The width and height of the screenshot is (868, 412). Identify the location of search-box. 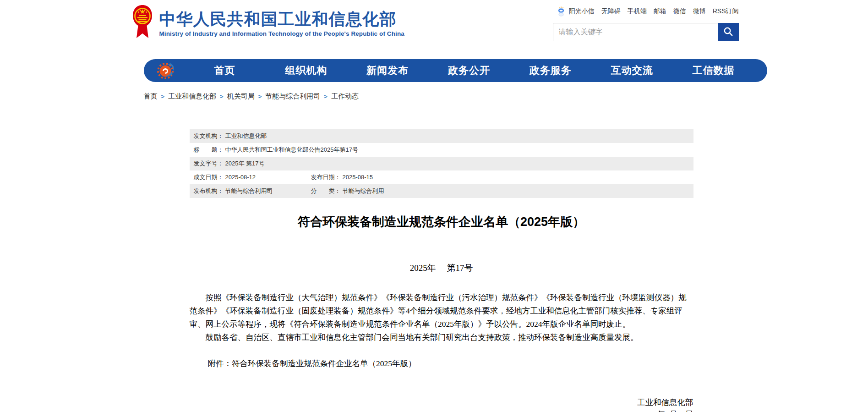
(646, 32).